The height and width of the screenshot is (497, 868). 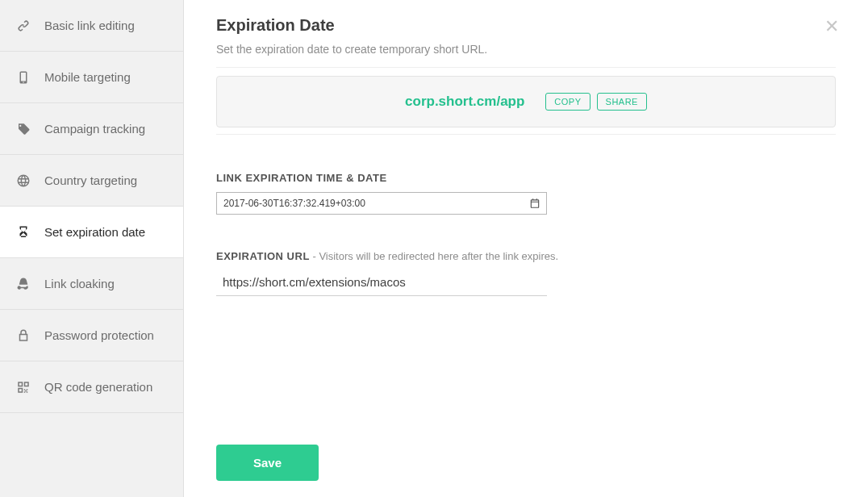 I want to click on link-icon, so click(x=23, y=26).